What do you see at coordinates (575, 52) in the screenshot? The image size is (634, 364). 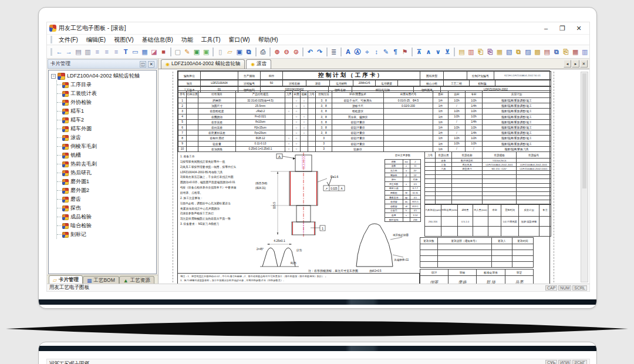 I see `card-export-icon: ▦` at bounding box center [575, 52].